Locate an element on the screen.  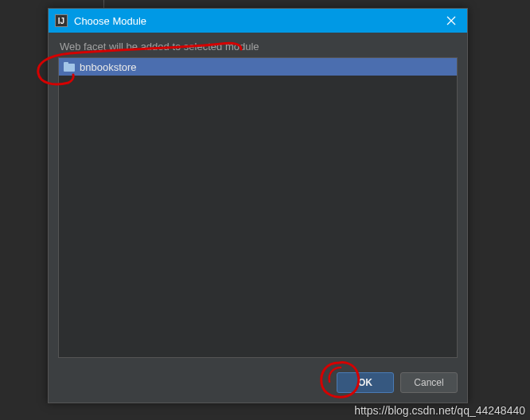
close-icon is located at coordinates (451, 21).